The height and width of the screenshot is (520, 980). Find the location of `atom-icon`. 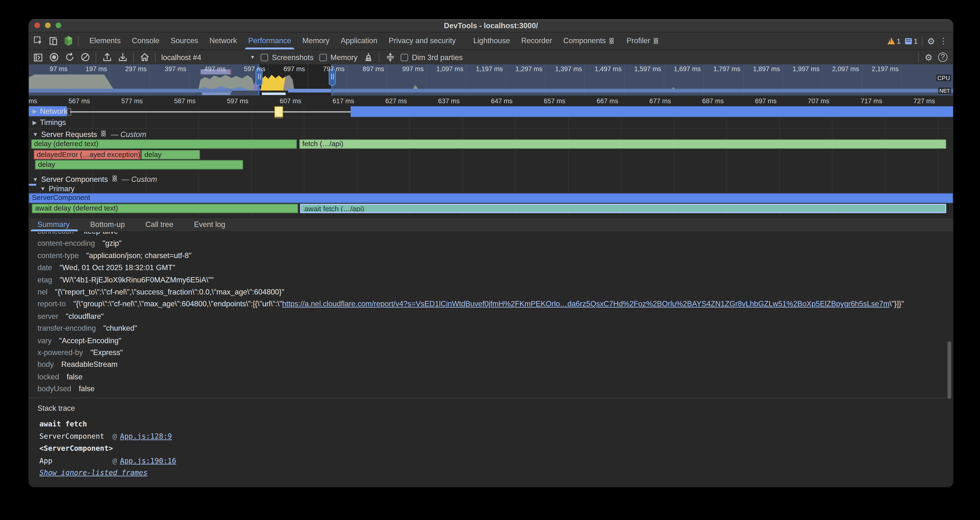

atom-icon is located at coordinates (103, 134).